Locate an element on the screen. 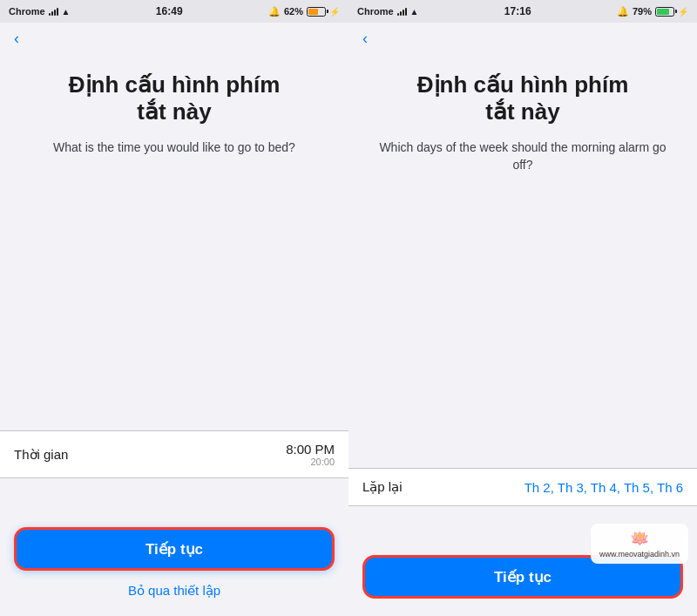  right-nav-bar: ‹ is located at coordinates (523, 38).